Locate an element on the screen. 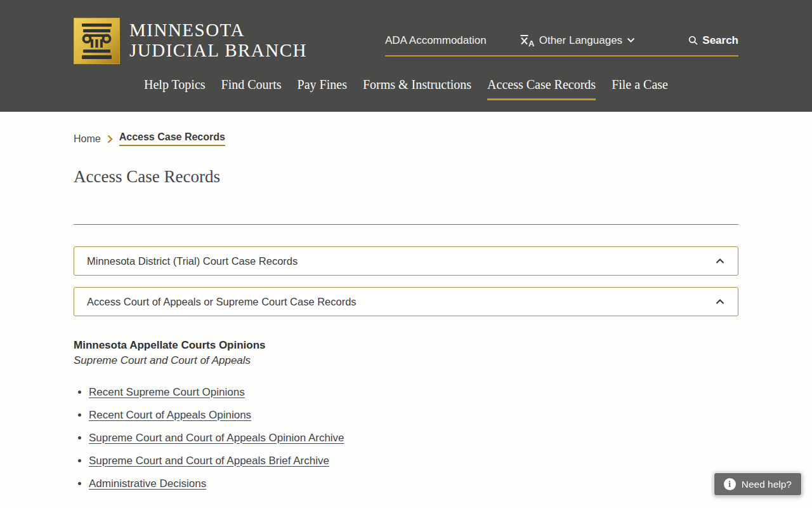 This screenshot has height=508, width=812. breadcrumb-current: Access Case Records is located at coordinates (173, 138).